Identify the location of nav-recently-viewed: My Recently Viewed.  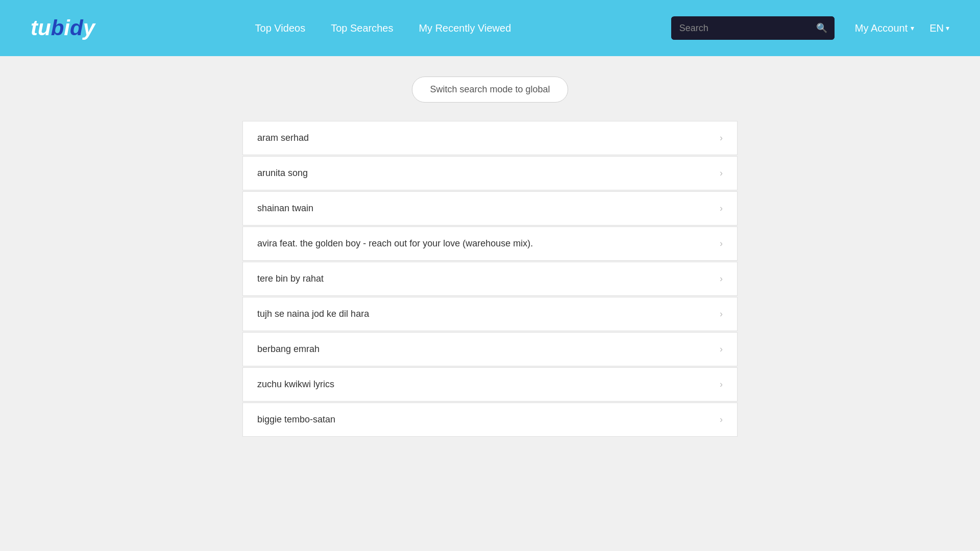
(464, 29).